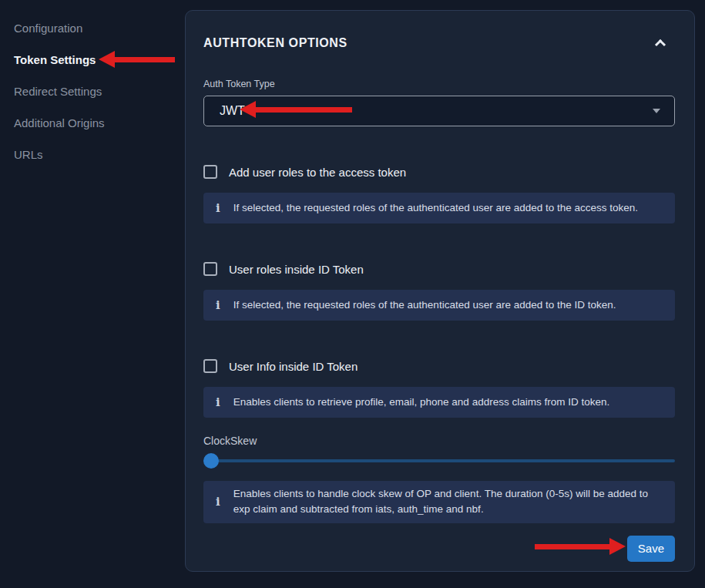 Image resolution: width=705 pixels, height=588 pixels. Describe the element at coordinates (99, 123) in the screenshot. I see `sidebar-item-additional-origins: Additional Origins` at that location.